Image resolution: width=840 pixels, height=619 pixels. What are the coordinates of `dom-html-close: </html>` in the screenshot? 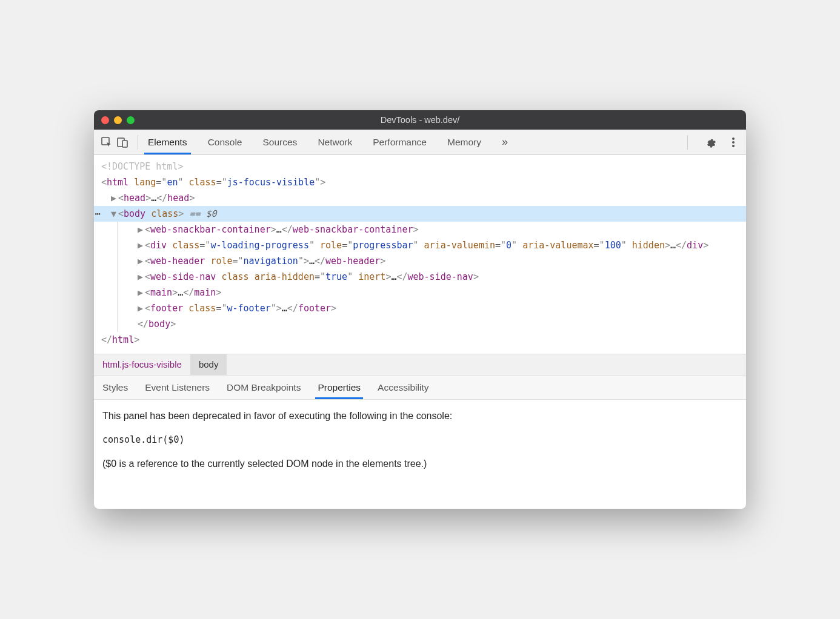 It's located at (420, 340).